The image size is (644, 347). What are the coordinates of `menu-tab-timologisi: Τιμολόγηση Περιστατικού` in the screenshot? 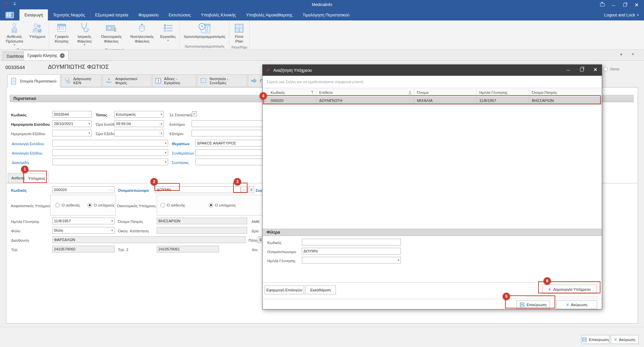 It's located at (326, 15).